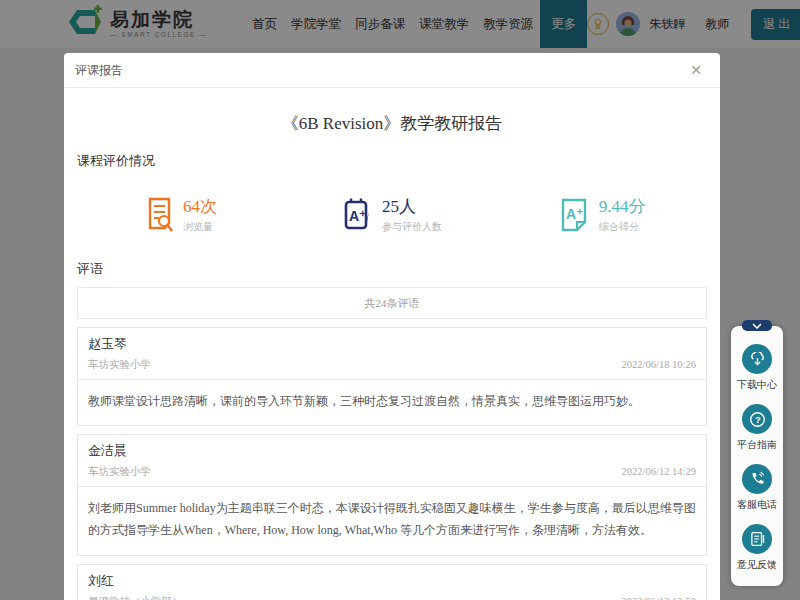 Image resolution: width=800 pixels, height=600 pixels. I want to click on comment-author: 金洁晨, so click(392, 451).